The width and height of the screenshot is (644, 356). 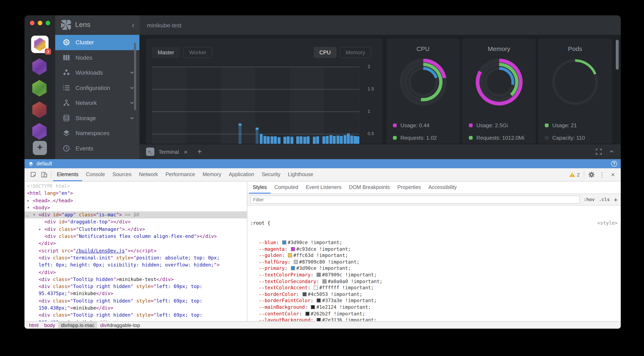 What do you see at coordinates (44, 175) in the screenshot?
I see `device-toolbar-icon` at bounding box center [44, 175].